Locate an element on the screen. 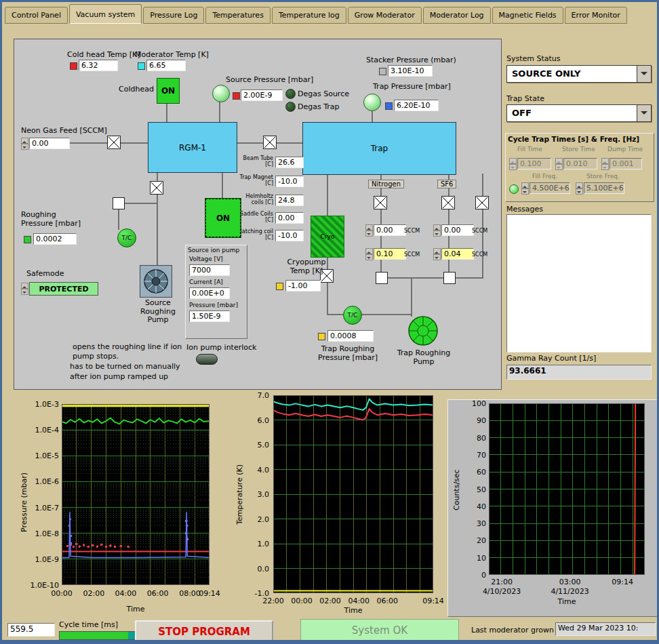  tab-magnetic-fields: Magnetic Fields is located at coordinates (527, 15).